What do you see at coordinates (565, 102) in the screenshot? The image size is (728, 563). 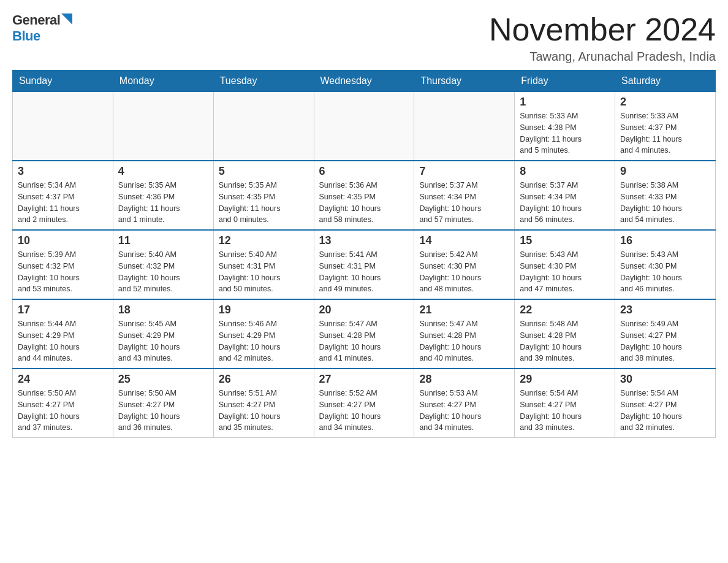 I see `day-number: 1` at bounding box center [565, 102].